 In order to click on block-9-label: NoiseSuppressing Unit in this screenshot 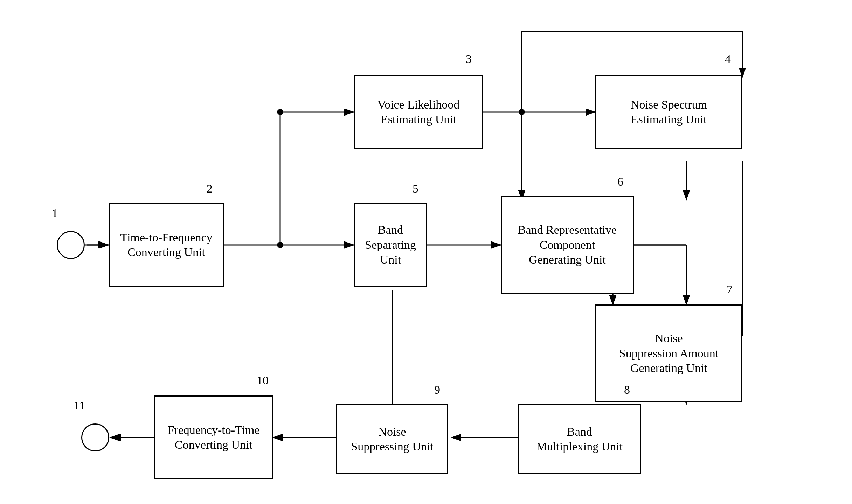, I will do `click(392, 440)`.